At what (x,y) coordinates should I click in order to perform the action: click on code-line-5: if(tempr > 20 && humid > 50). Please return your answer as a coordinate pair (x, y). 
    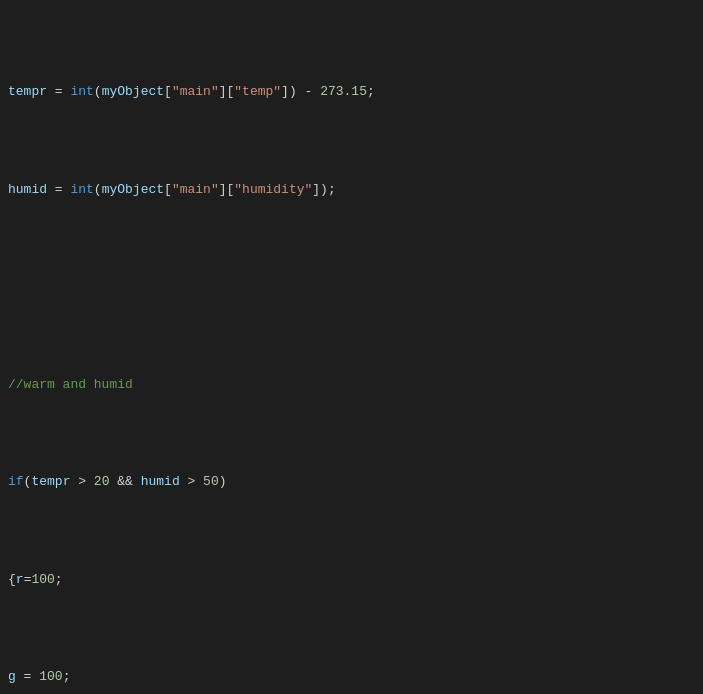
    Looking at the image, I should click on (352, 482).